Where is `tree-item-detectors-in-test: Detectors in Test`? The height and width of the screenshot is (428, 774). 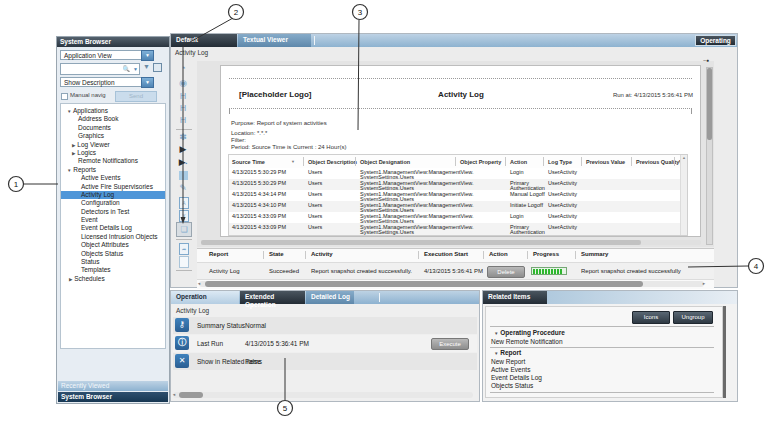
tree-item-detectors-in-test: Detectors in Test is located at coordinates (113, 212).